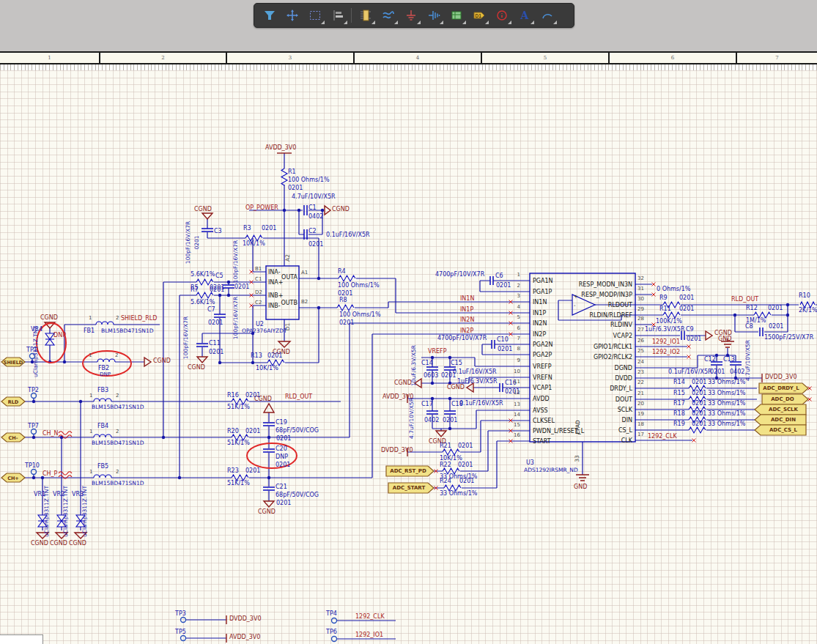  Describe the element at coordinates (414, 15) in the screenshot. I see `floating-toolbar: D1 A` at that location.